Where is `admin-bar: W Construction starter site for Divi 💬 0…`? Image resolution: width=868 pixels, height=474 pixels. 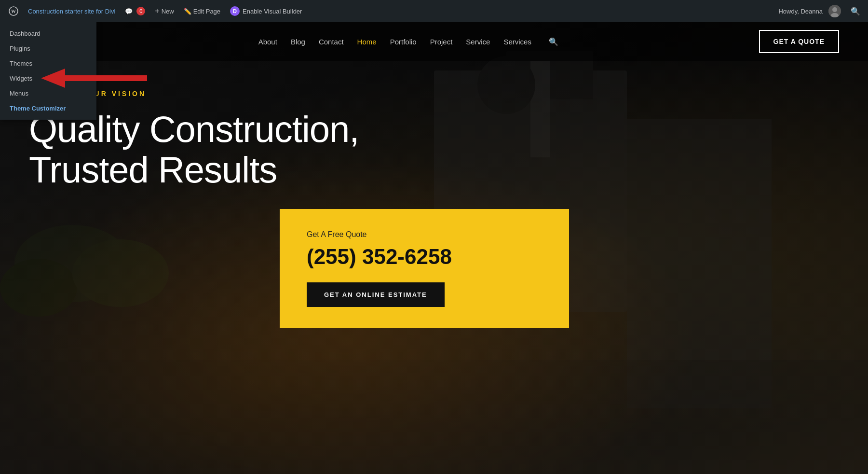
admin-bar: W Construction starter site for Divi 💬 0… is located at coordinates (434, 11).